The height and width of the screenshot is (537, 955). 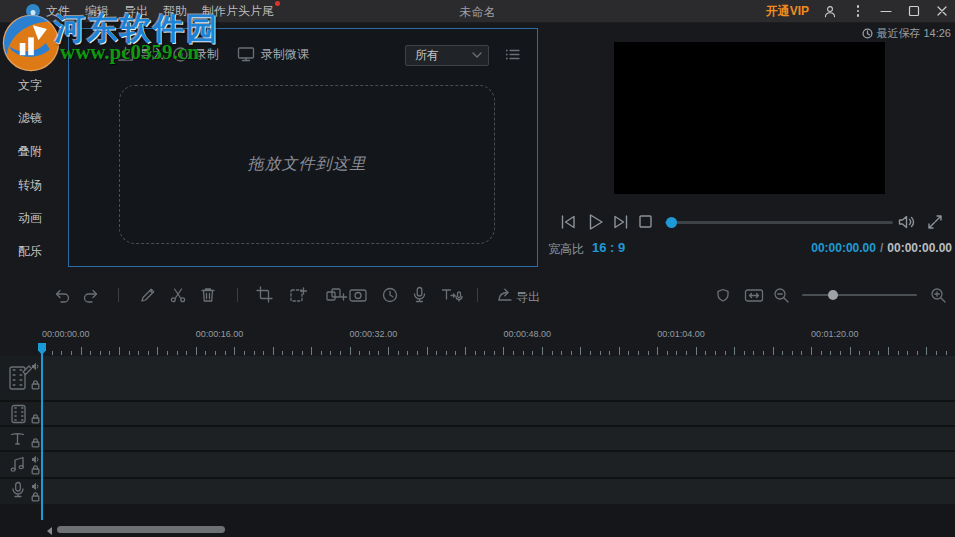 I want to click on track-music, so click(x=478, y=464).